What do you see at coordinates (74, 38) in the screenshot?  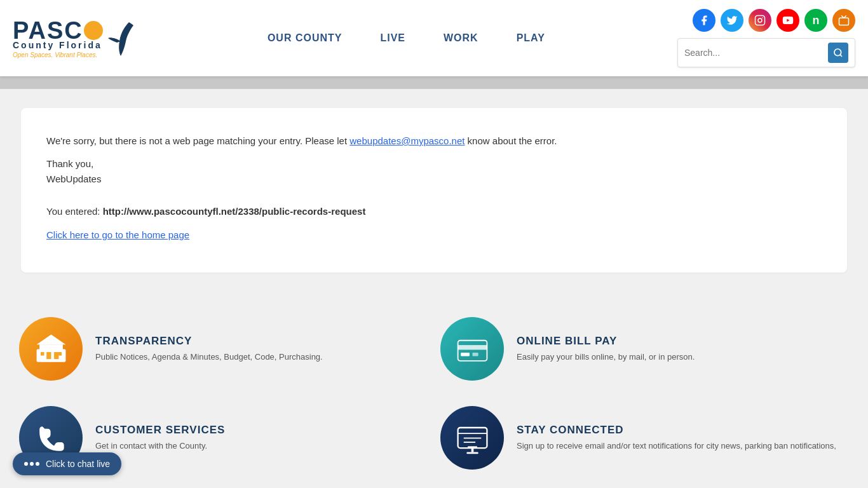 I see `logo-area: PASC County Florida Open Spaces. Vibrant…` at bounding box center [74, 38].